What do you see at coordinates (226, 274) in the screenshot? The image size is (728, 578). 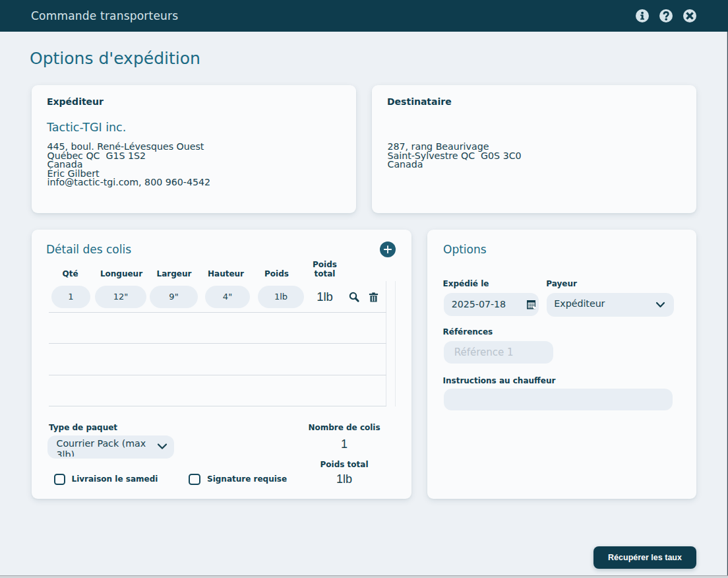 I see `col-header-height: Hauteur` at bounding box center [226, 274].